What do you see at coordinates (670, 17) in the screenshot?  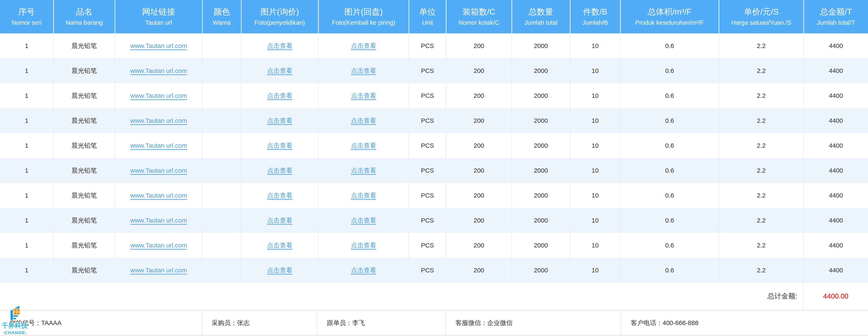 I see `column-header-volume: 总体积/m³/FProduk keseluruhan/m³/F` at bounding box center [670, 17].